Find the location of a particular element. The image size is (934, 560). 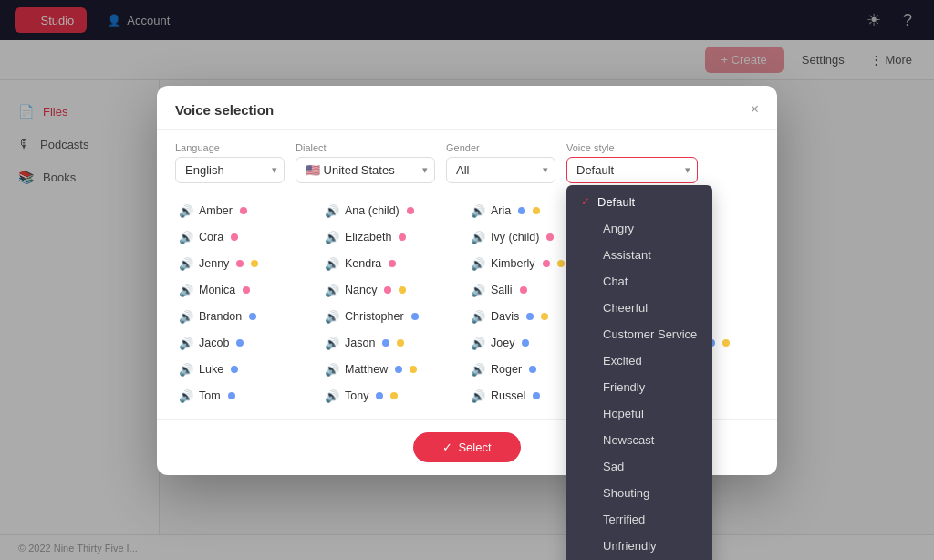

dropdown-option: Excited is located at coordinates (639, 361).